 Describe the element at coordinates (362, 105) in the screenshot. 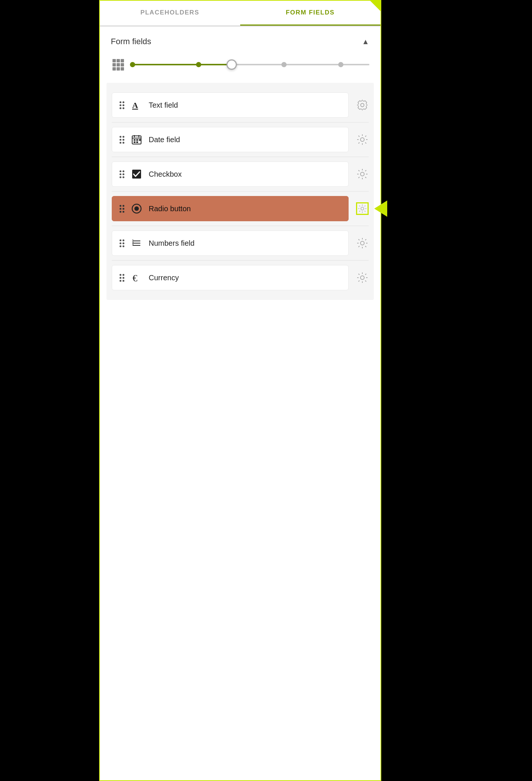

I see `text-field-settings` at that location.